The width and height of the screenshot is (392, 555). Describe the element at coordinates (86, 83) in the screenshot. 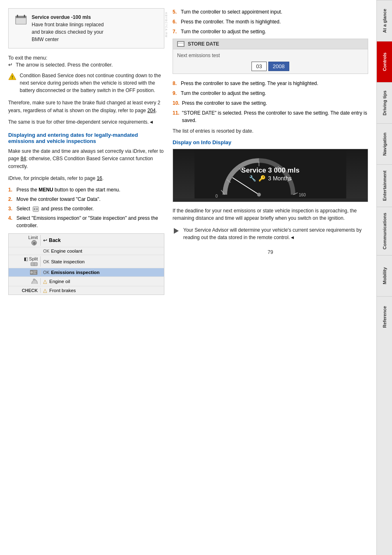

I see `warning-block: ! Condition Based Service does not conti…` at that location.